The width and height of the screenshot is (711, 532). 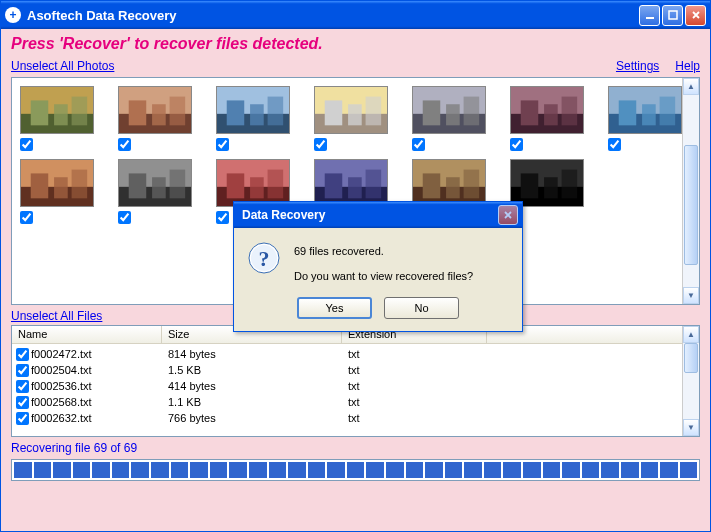 I want to click on settings-link: Settings, so click(x=638, y=66).